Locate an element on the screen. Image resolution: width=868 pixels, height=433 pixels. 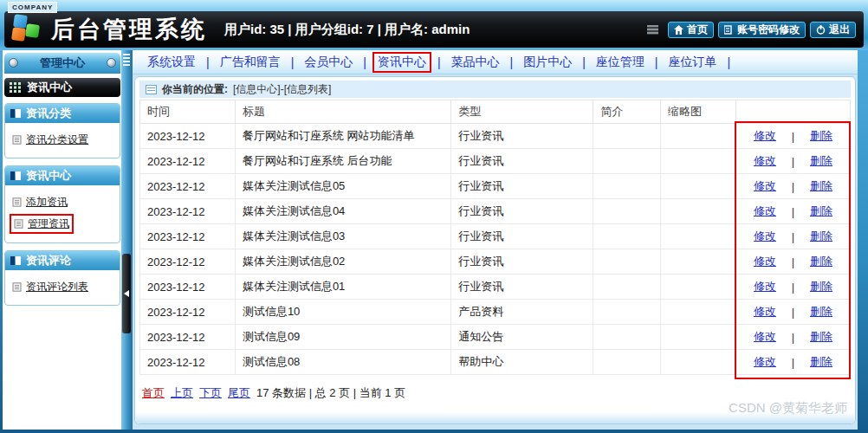
pin-icon is located at coordinates (14, 62).